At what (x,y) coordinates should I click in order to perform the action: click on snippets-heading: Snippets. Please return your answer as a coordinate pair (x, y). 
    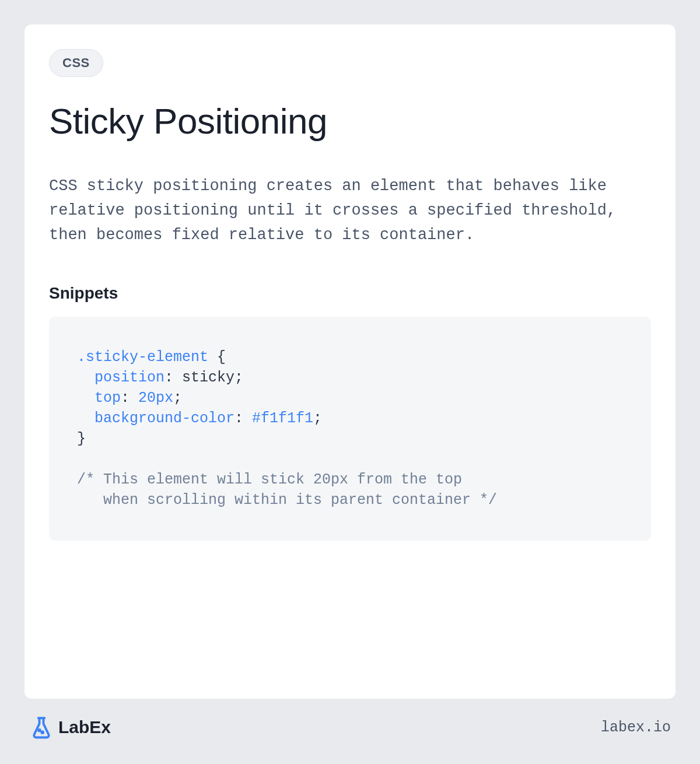
    Looking at the image, I should click on (350, 293).